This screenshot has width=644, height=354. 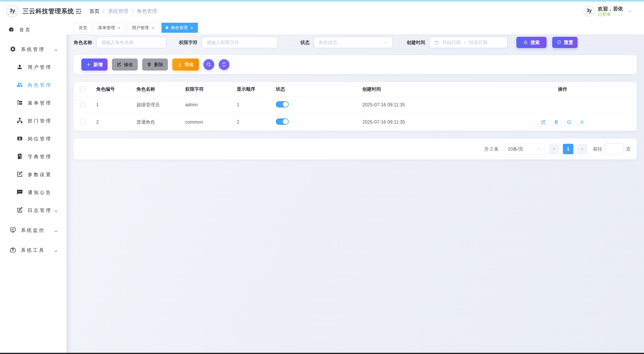 What do you see at coordinates (83, 28) in the screenshot?
I see `tab-home: 首页` at bounding box center [83, 28].